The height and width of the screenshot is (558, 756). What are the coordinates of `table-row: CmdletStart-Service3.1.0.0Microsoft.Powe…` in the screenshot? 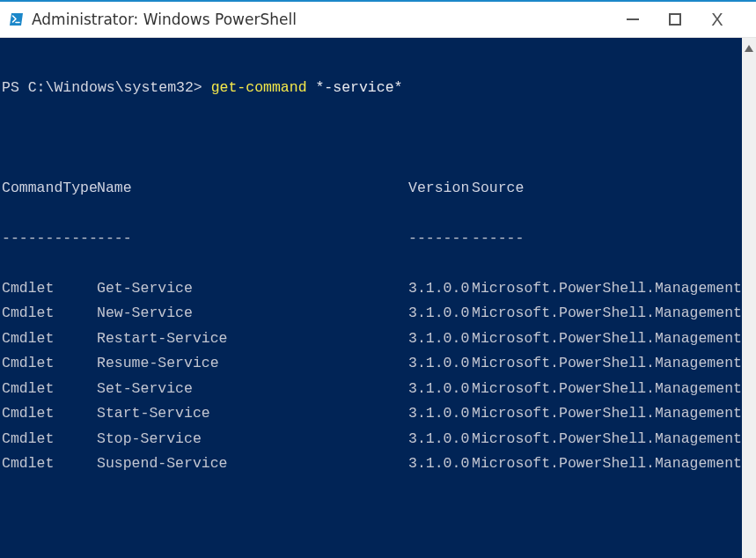 It's located at (371, 414).